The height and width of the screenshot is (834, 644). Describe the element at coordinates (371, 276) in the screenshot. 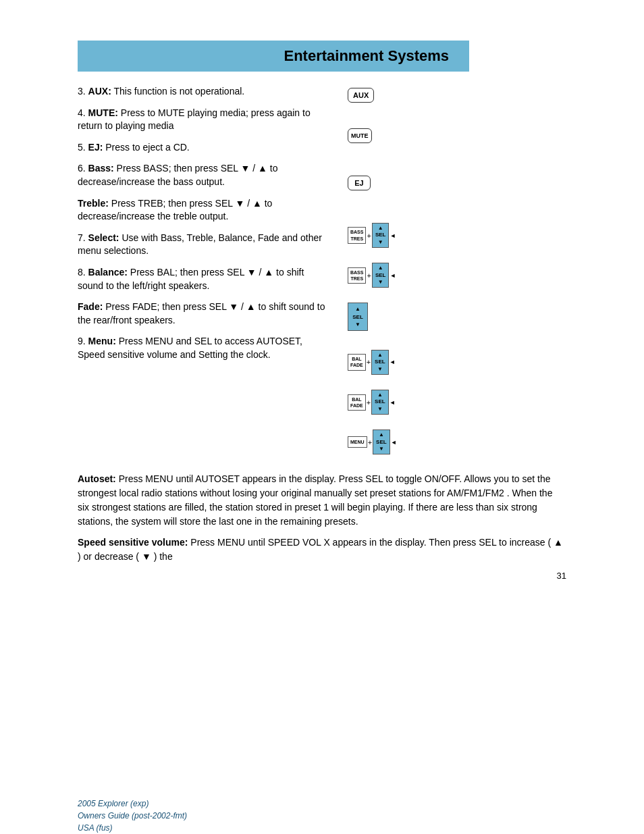

I see `tres-combo-icon: BASS TRES + ▲ SEL ▼ ◄` at that location.